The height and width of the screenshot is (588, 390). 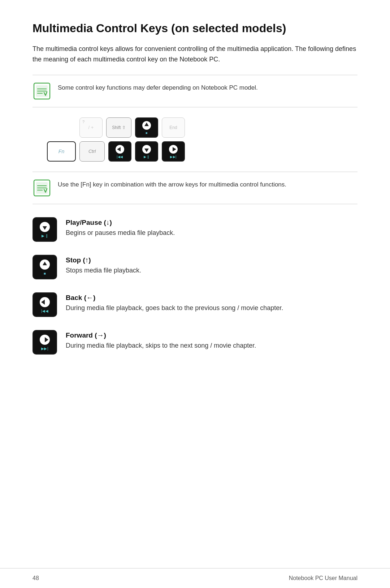 I want to click on feature-title-play-pause: Play/Pause (↓), so click(x=212, y=223).